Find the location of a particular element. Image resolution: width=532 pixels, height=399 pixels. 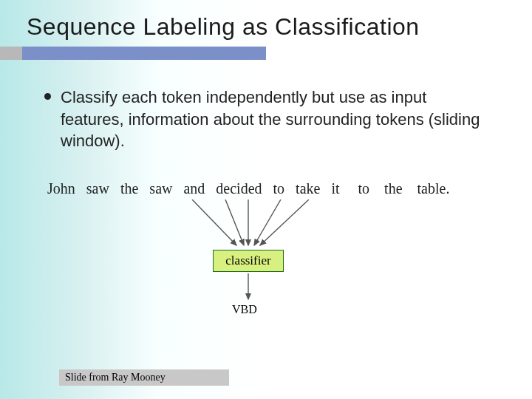

bullet-dot-icon is located at coordinates (47, 96).